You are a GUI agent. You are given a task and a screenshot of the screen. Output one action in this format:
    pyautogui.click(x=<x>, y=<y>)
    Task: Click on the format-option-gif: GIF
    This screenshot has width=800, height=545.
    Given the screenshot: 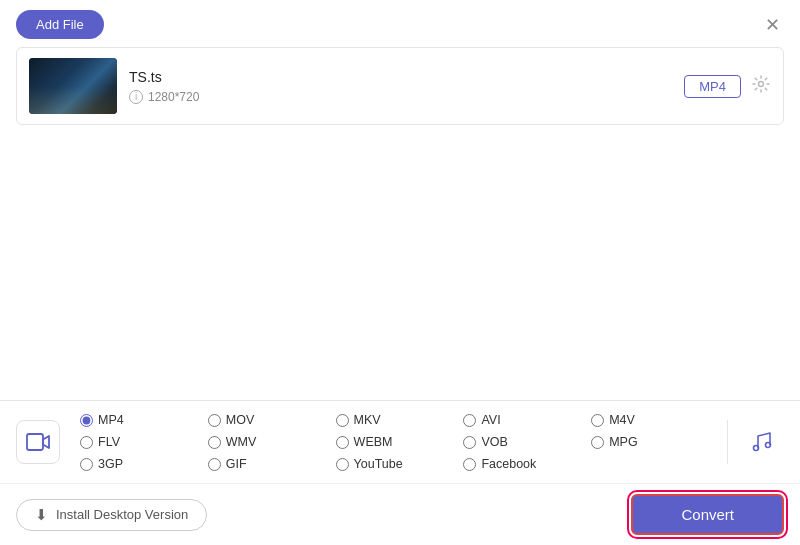 What is the action you would take?
    pyautogui.click(x=268, y=464)
    